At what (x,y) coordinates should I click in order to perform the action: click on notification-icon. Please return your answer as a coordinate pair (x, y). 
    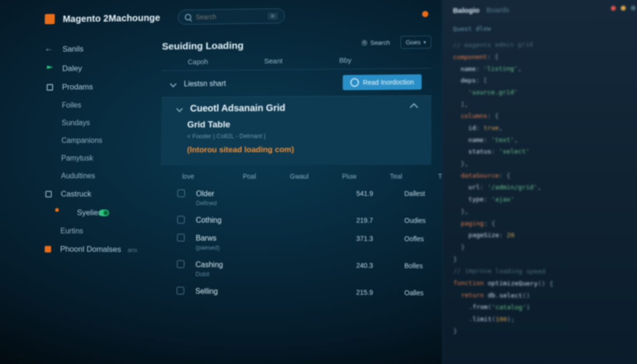
    Looking at the image, I should click on (426, 14).